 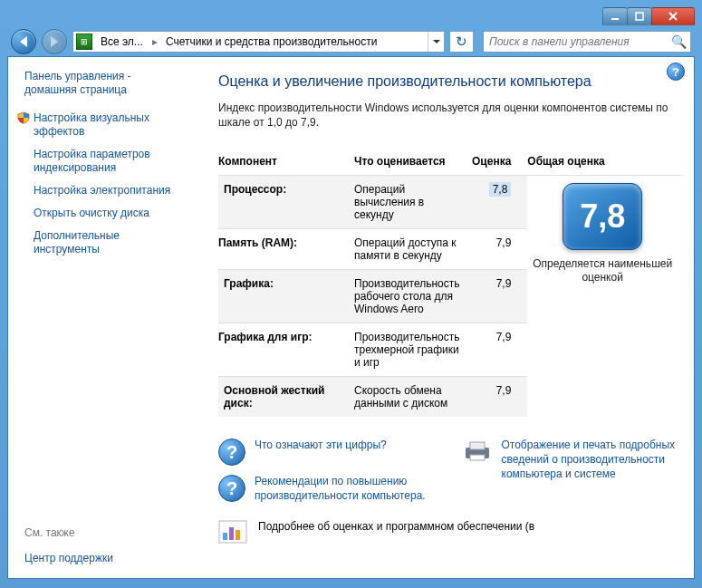 What do you see at coordinates (462, 42) in the screenshot?
I see `refresh-icon: ↻` at bounding box center [462, 42].